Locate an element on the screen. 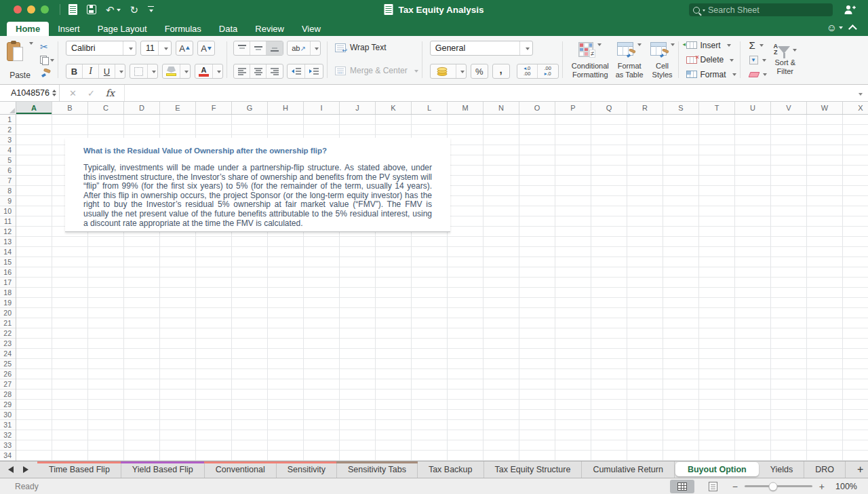 Image resolution: width=868 pixels, height=494 pixels. zoom-in-button: + is located at coordinates (822, 487).